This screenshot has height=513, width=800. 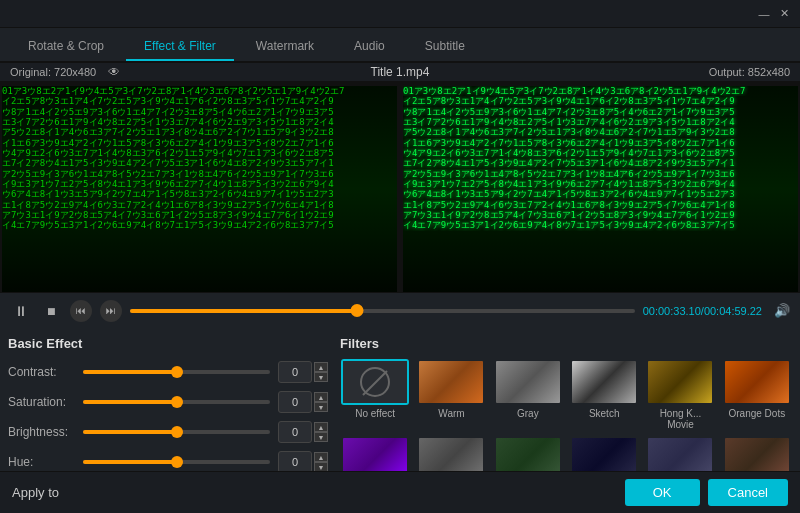 I want to click on brightness-up: ▲, so click(x=321, y=427).